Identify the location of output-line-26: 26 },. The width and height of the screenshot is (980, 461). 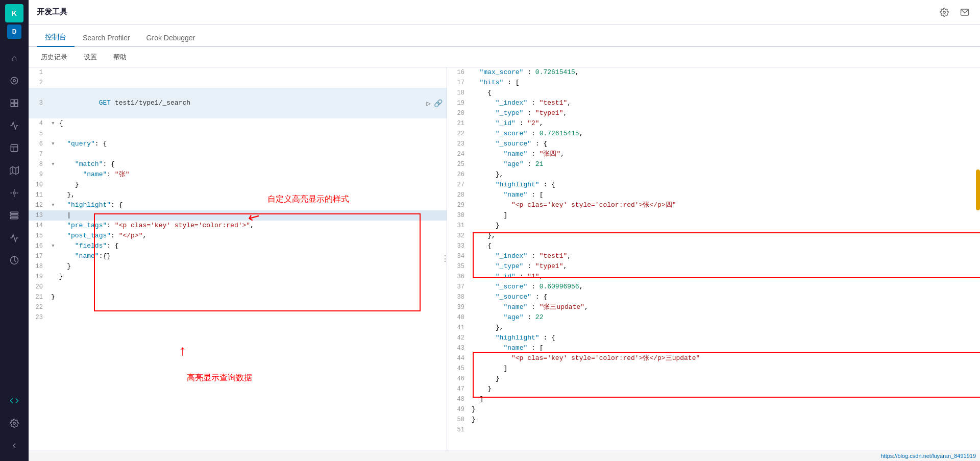
(714, 175).